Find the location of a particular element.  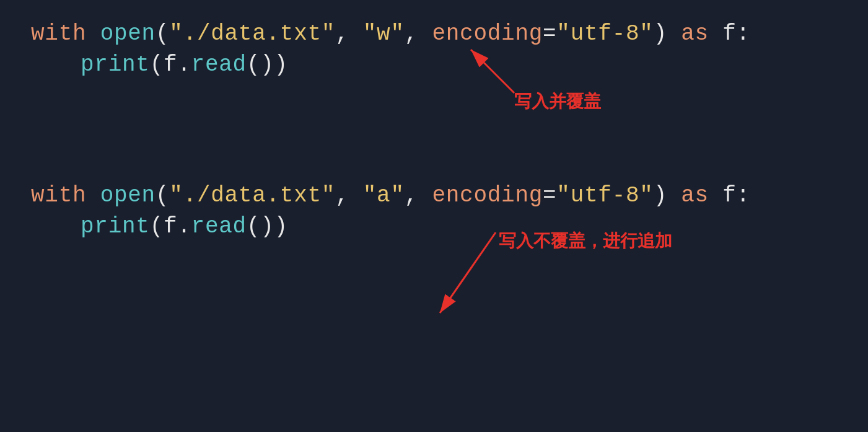

str-mode-1: "w" is located at coordinates (384, 33).